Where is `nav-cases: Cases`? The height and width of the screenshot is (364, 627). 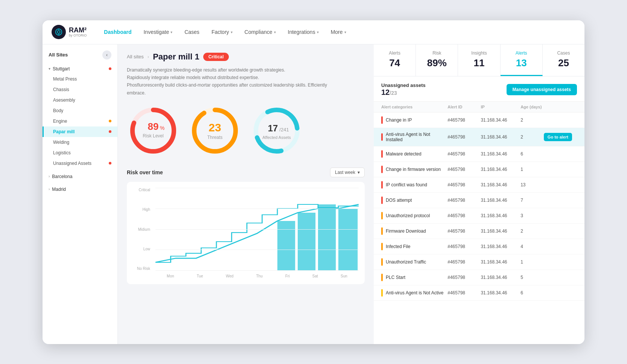
nav-cases: Cases is located at coordinates (192, 32).